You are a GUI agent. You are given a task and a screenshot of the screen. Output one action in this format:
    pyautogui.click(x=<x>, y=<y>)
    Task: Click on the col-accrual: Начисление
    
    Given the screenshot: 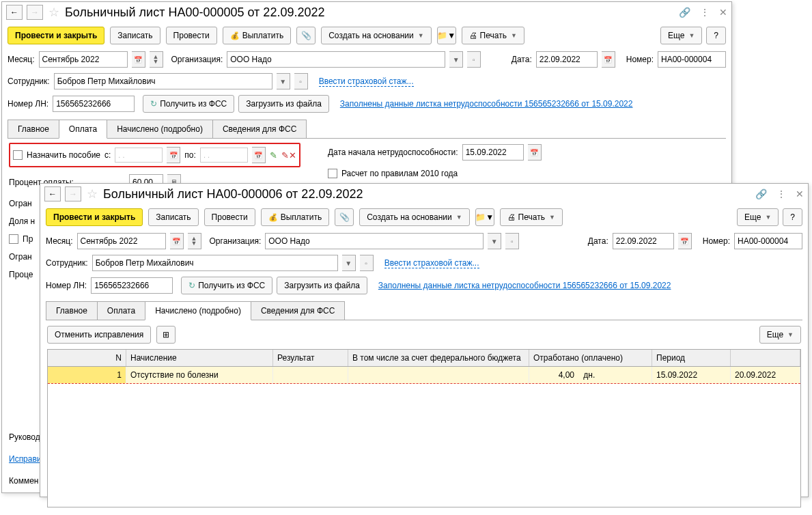 What is the action you would take?
    pyautogui.click(x=199, y=358)
    